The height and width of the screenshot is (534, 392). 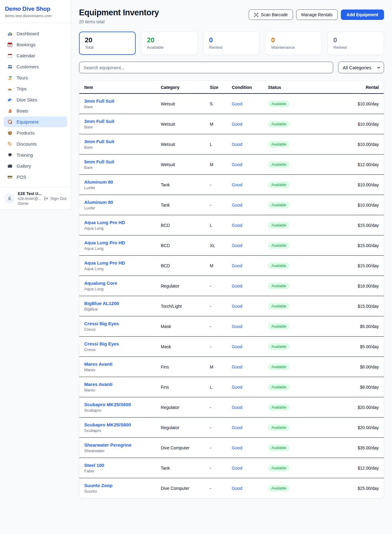 What do you see at coordinates (36, 45) in the screenshot?
I see `sidebar-item-bookings: 17 Bookings` at bounding box center [36, 45].